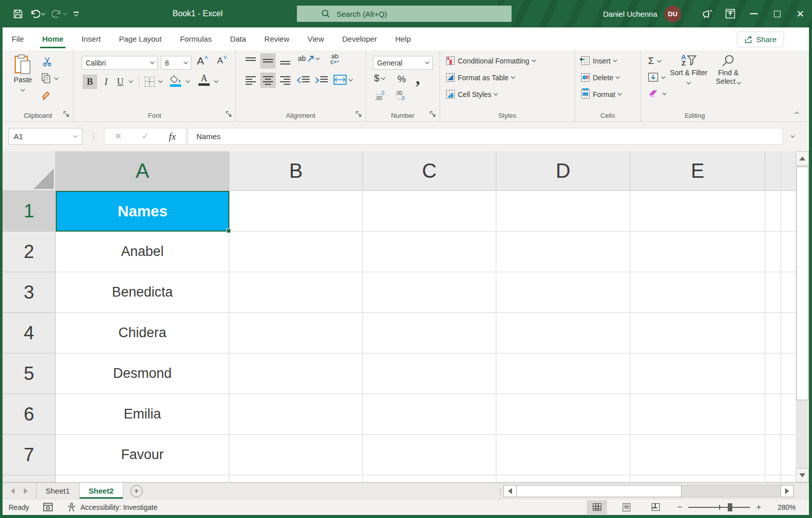 The height and width of the screenshot is (518, 812). What do you see at coordinates (143, 414) in the screenshot?
I see `cell-a6: Emilia` at bounding box center [143, 414].